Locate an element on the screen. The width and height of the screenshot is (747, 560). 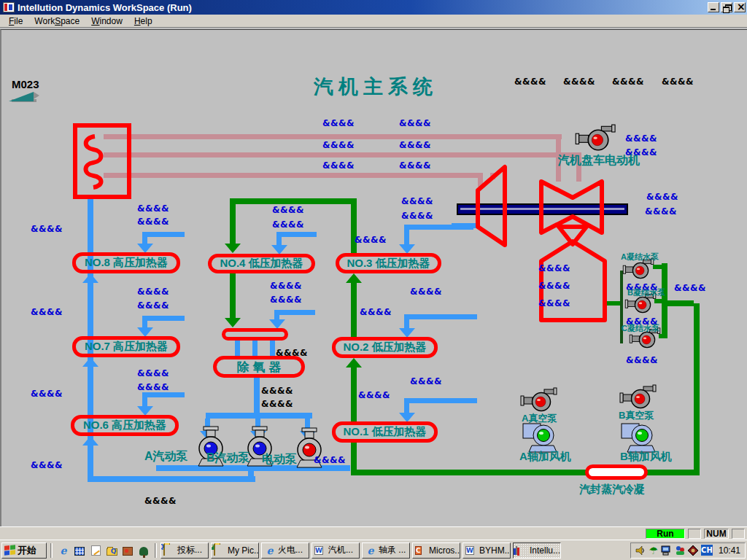
vacuum-pump-a-icon is located at coordinates (538, 400).